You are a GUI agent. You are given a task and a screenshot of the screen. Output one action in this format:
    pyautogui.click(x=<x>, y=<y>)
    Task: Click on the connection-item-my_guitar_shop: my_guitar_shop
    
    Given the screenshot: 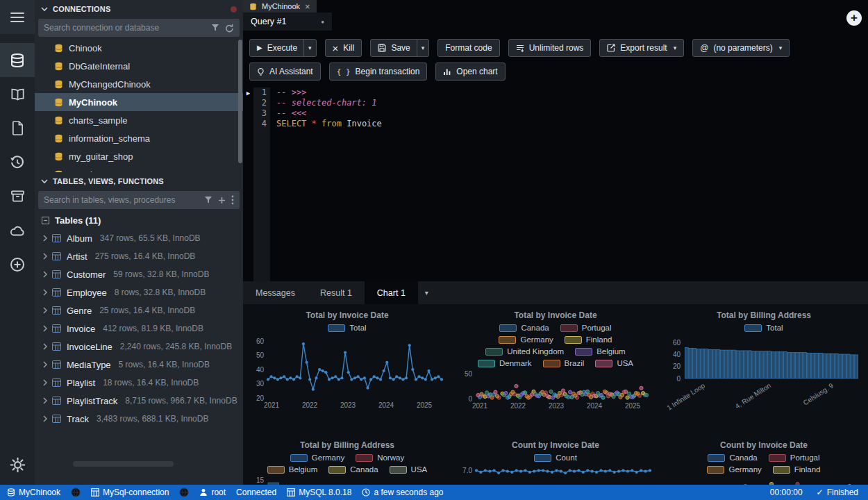 What is the action you would take?
    pyautogui.click(x=139, y=156)
    